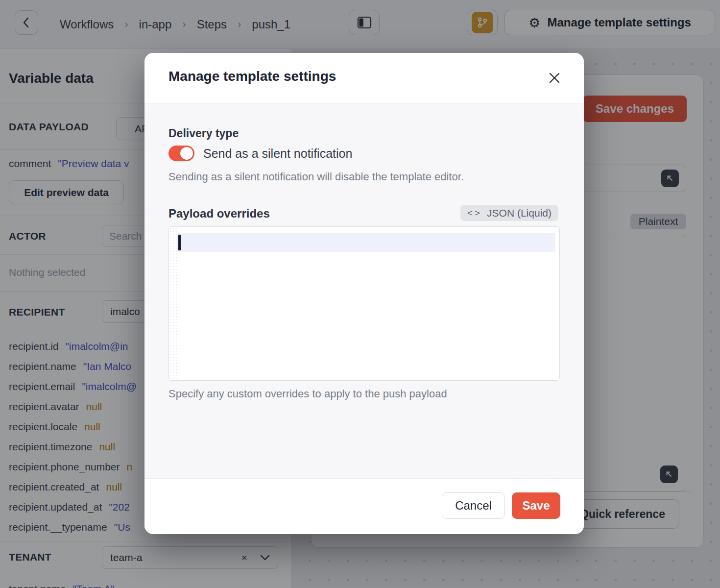 Image resolution: width=720 pixels, height=588 pixels. What do you see at coordinates (308, 394) in the screenshot?
I see `payload-helper-text: Specify any custom overrides to apply to…` at bounding box center [308, 394].